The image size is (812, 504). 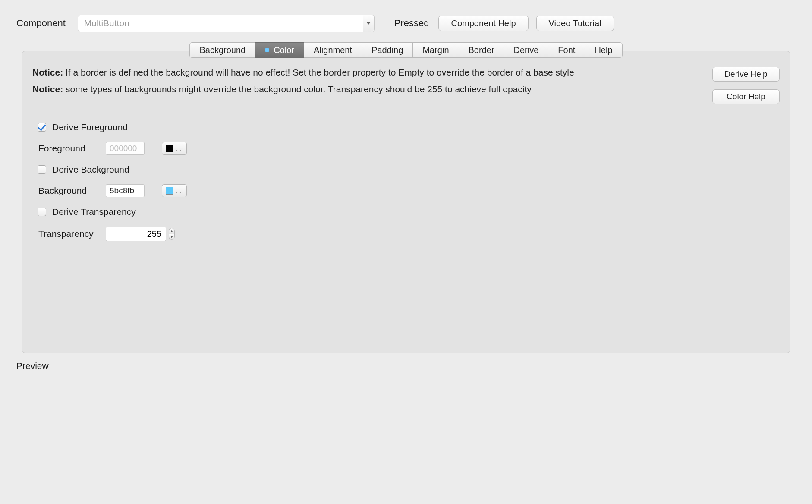 I want to click on transparency-step-up: ▲, so click(x=172, y=231).